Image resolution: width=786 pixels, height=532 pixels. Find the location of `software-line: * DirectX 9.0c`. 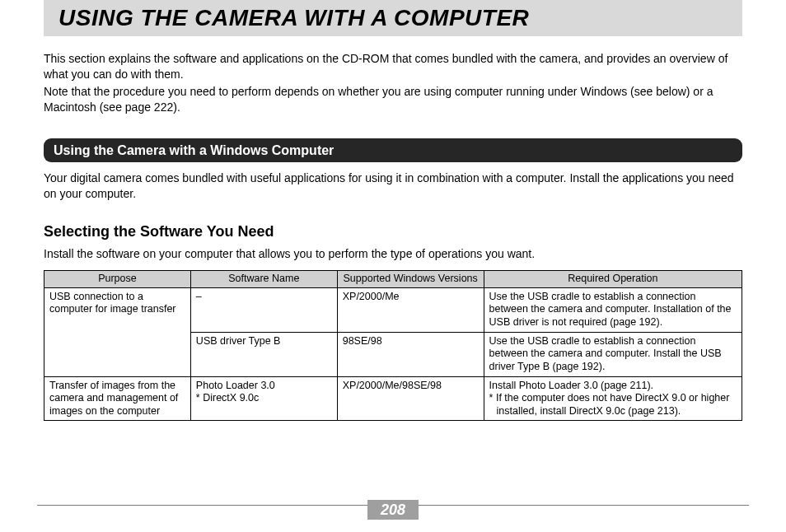

software-line: * DirectX 9.0c is located at coordinates (264, 399).